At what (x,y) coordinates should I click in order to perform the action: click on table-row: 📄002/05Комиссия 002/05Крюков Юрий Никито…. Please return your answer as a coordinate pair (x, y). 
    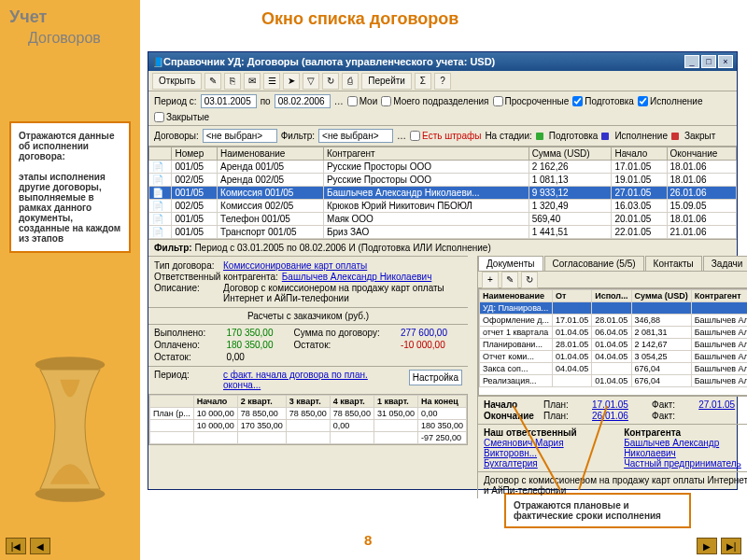
    Looking at the image, I should click on (443, 206).